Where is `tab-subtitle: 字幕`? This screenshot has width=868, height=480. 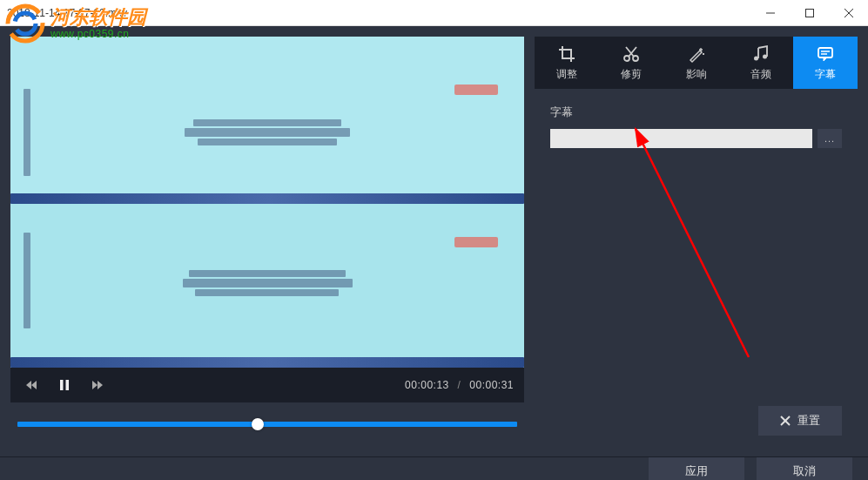 tab-subtitle: 字幕 is located at coordinates (825, 63).